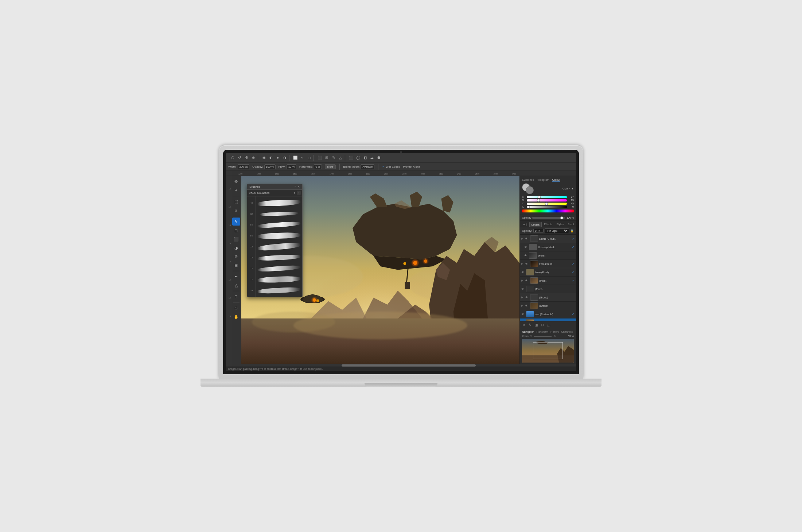 The image size is (802, 532). I want to click on search-icon: ◯, so click(358, 158).